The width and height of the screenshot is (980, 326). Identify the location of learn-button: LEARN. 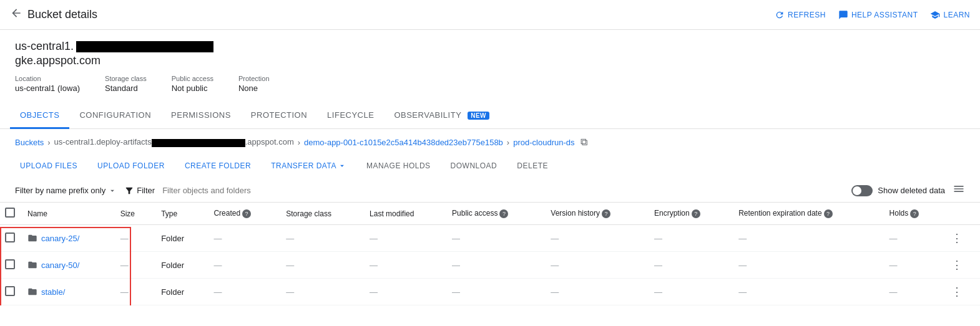
(950, 15).